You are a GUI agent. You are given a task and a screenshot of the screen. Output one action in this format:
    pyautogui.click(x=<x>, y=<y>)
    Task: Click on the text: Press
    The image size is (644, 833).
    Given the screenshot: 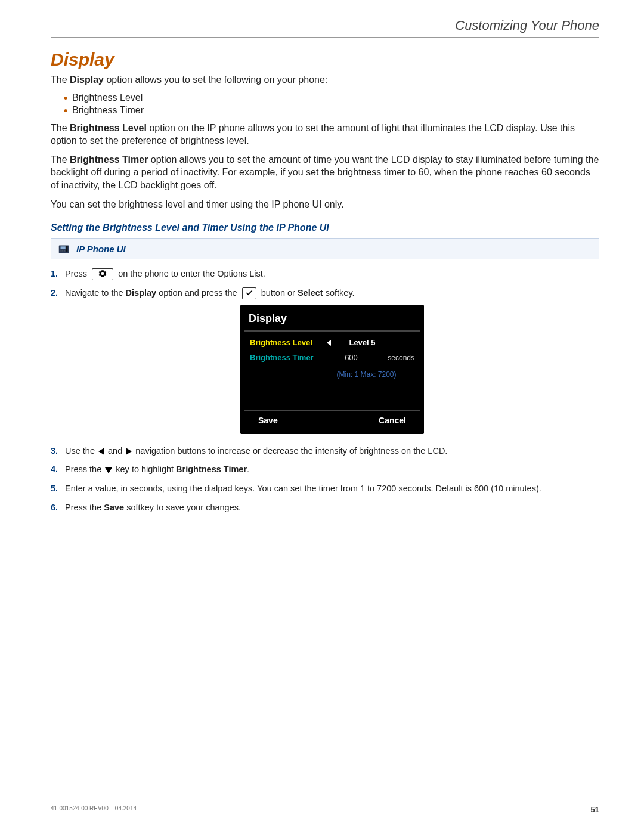 What is the action you would take?
    pyautogui.click(x=76, y=274)
    